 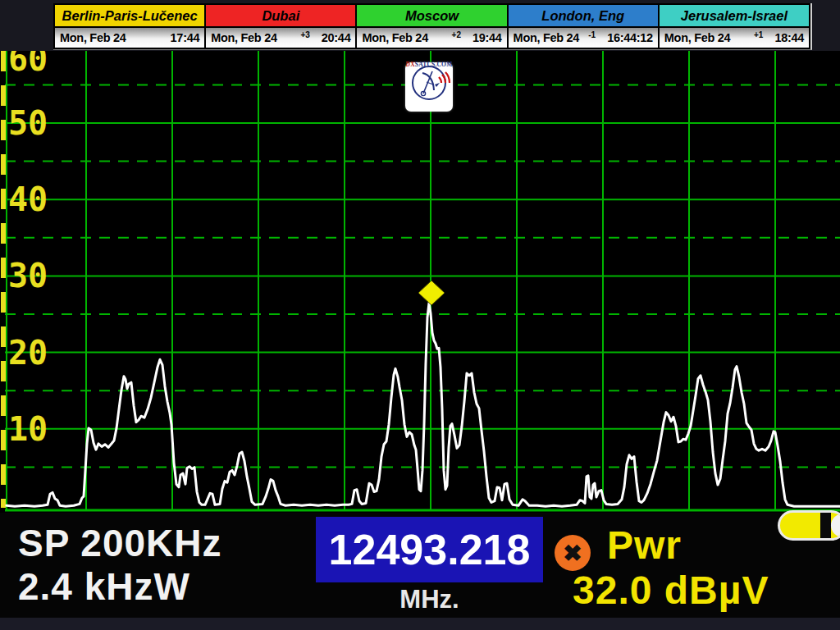 What do you see at coordinates (430, 550) in the screenshot?
I see `frequency-readout-box: 12493.218` at bounding box center [430, 550].